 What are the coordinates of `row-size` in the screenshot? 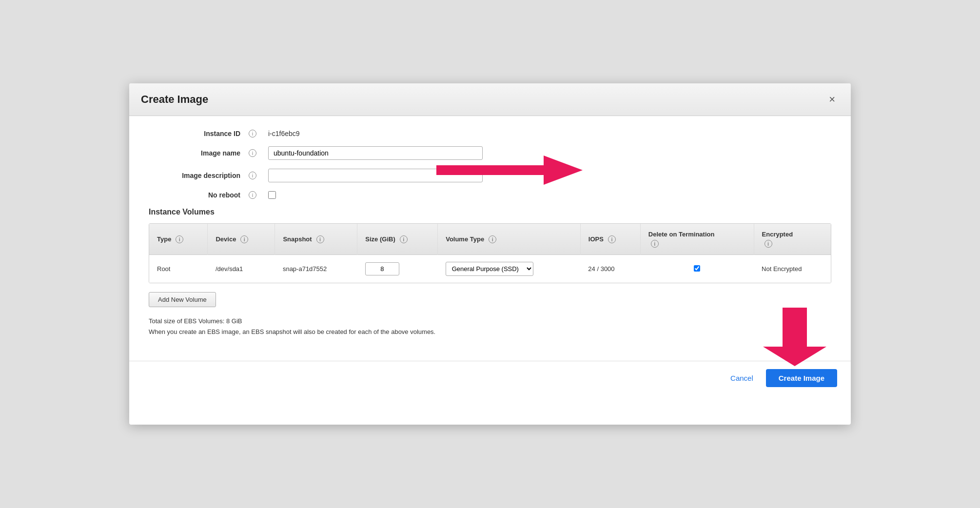 It's located at (398, 269).